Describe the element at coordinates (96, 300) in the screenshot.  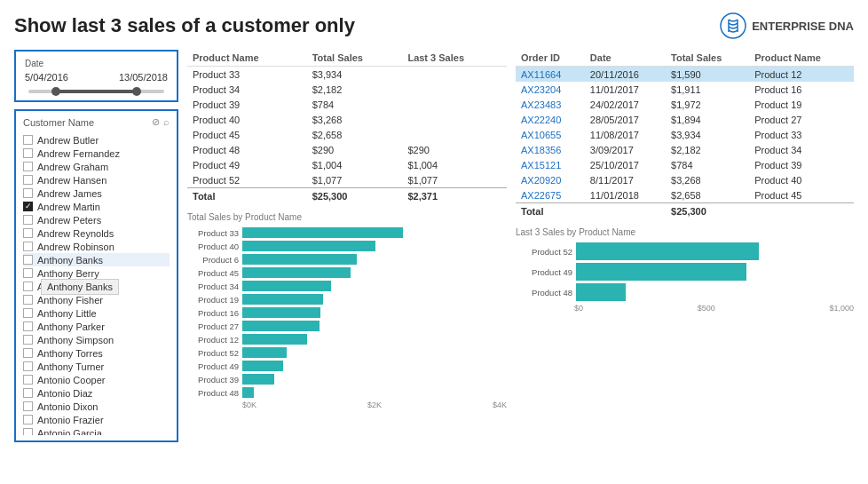
I see `customer-item: Anthony Fisher` at that location.